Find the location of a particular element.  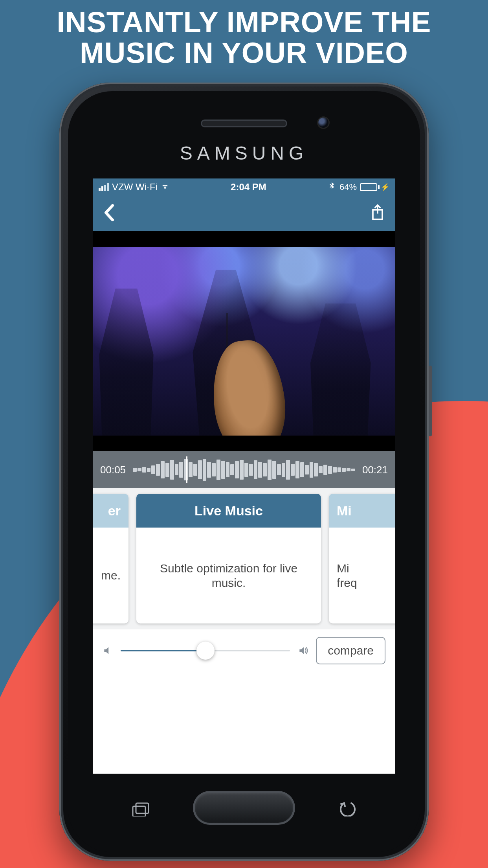

scrubber-start-time: 00:05 is located at coordinates (113, 470).